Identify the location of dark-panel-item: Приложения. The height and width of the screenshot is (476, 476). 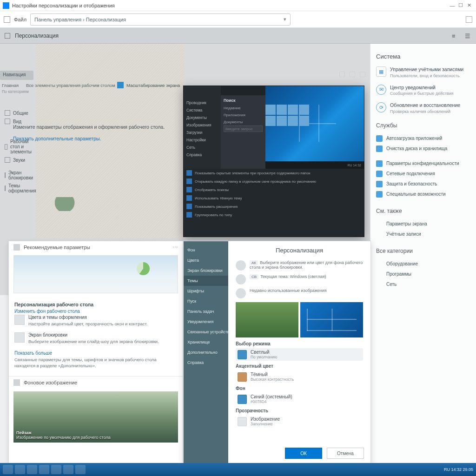
(243, 115).